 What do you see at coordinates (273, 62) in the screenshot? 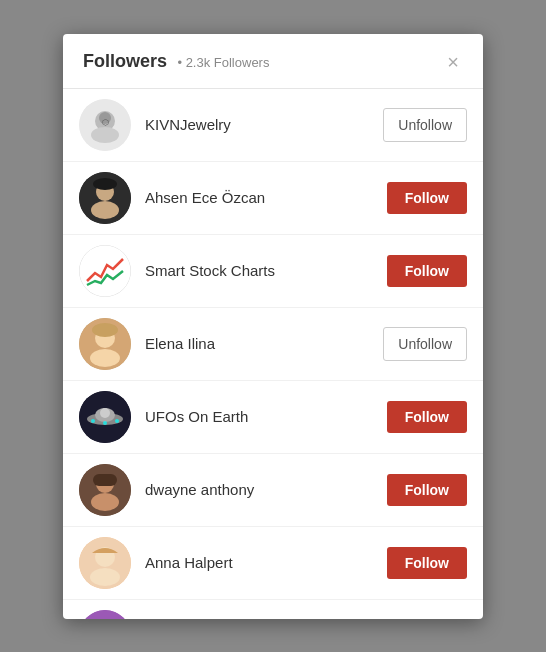
I see `modal-header: Followers • 2.3k Followers ×` at bounding box center [273, 62].